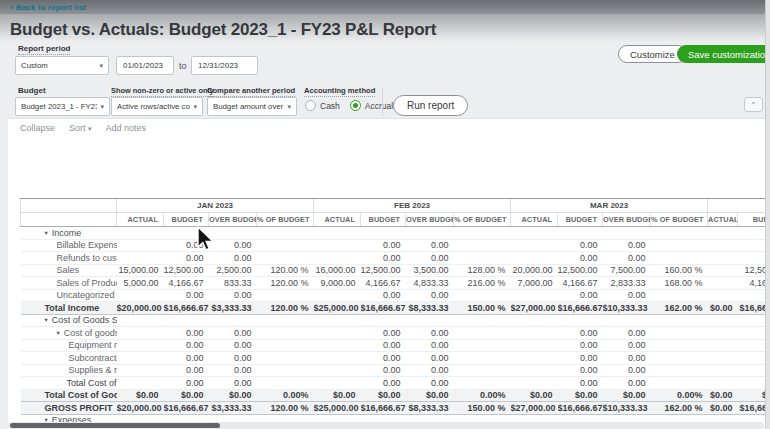  What do you see at coordinates (12, 8) in the screenshot?
I see `back-chevron-icon: ‹` at bounding box center [12, 8].